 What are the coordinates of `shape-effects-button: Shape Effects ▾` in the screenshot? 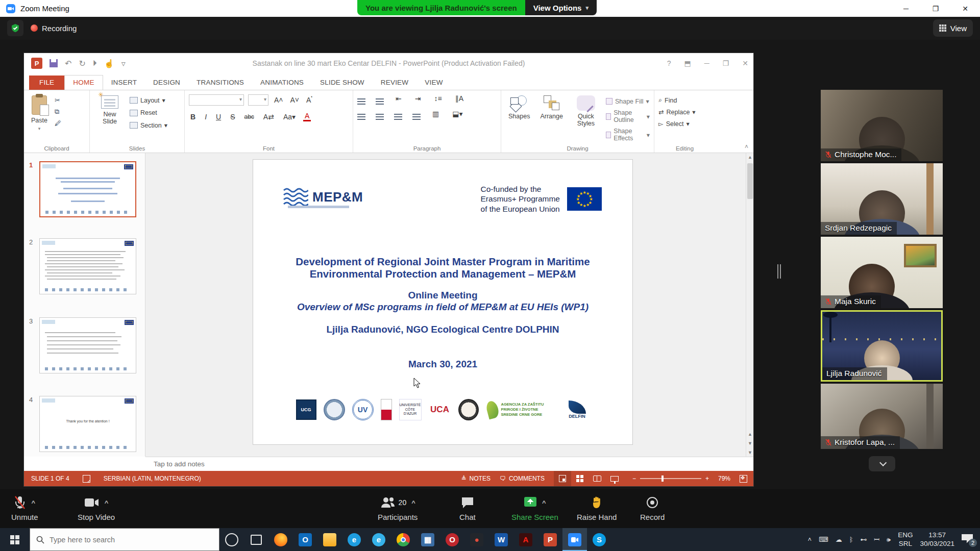 It's located at (628, 135).